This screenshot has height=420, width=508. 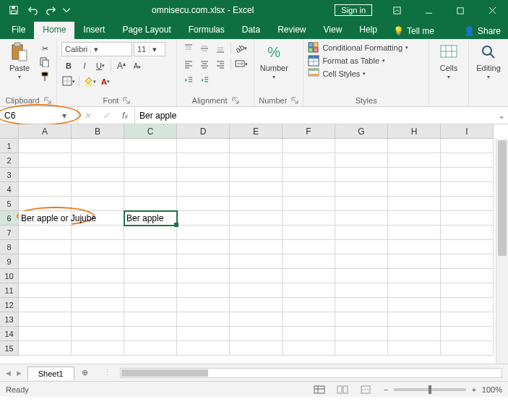 What do you see at coordinates (256, 305) in the screenshot?
I see `cell-E12` at bounding box center [256, 305].